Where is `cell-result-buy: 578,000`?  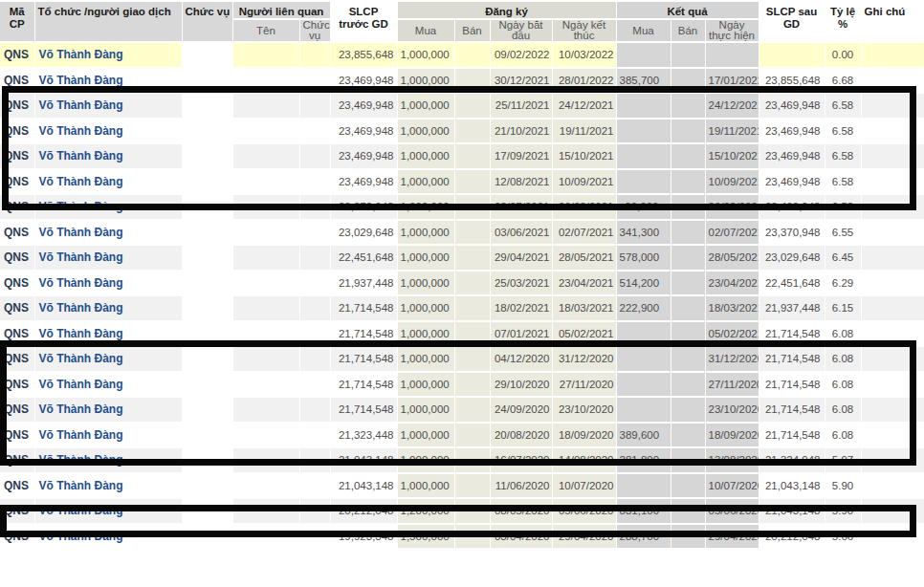
cell-result-buy: 578,000 is located at coordinates (643, 258).